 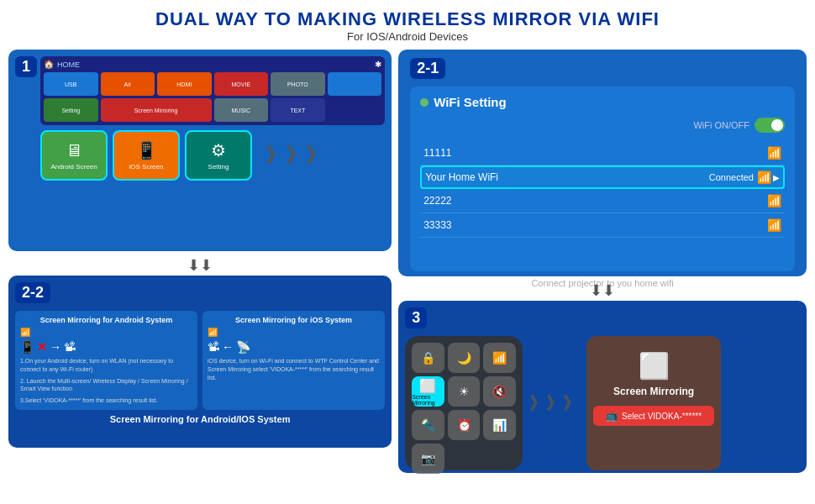 What do you see at coordinates (106, 320) in the screenshot?
I see `android-mirroring-title: Screen Mirroring for Android System` at bounding box center [106, 320].